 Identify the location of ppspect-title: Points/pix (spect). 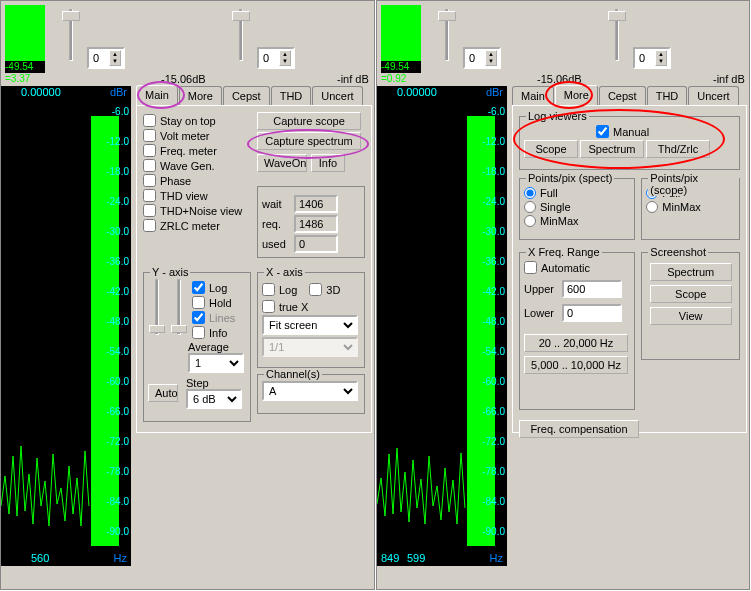
(570, 178).